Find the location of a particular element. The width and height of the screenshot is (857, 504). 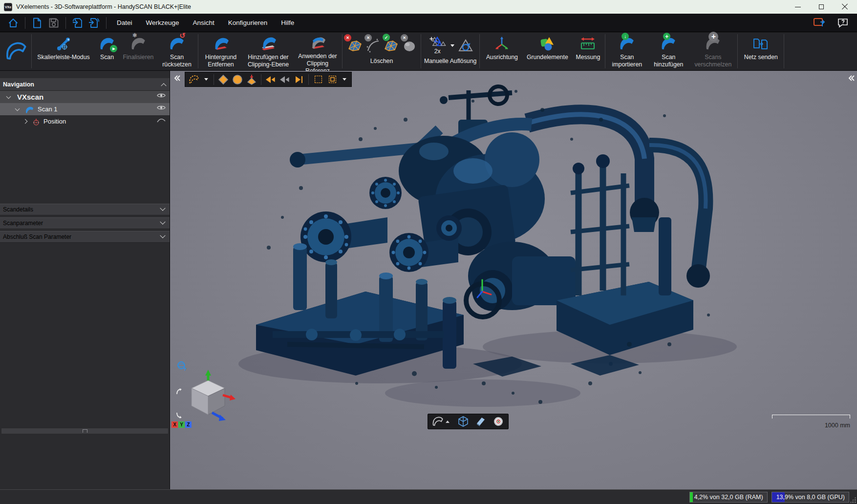

step-back-icon is located at coordinates (271, 80).